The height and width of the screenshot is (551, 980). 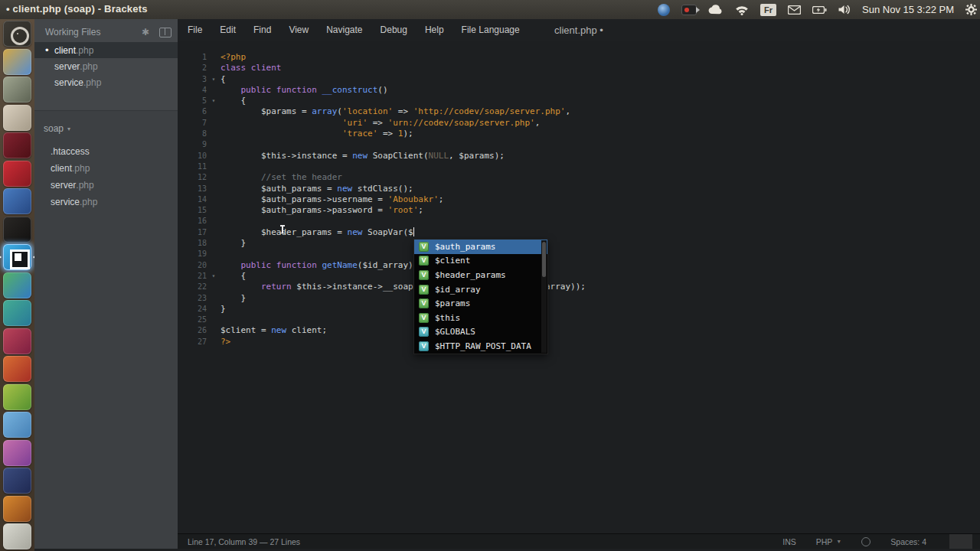 I want to click on code-line-1: 1<?php, so click(x=579, y=57).